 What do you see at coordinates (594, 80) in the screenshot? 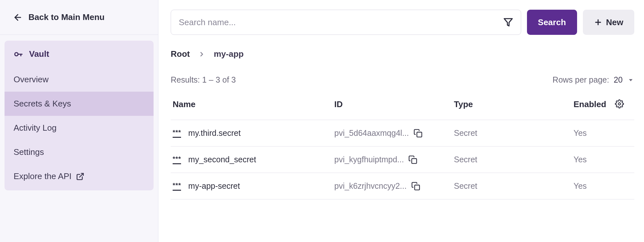
I see `rows-per-page: Rows per page: 20` at bounding box center [594, 80].